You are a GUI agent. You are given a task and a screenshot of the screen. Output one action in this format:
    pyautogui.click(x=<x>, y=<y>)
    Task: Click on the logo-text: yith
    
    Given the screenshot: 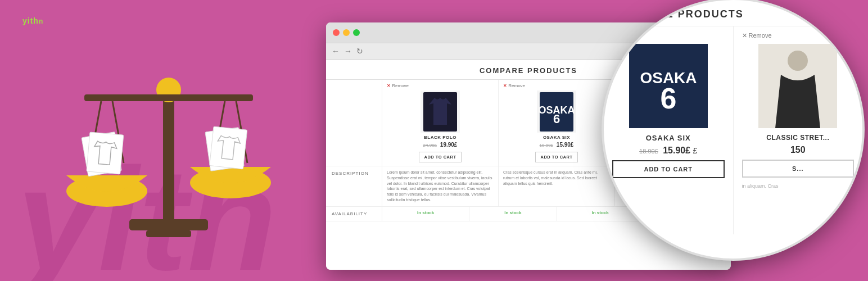 What is the action you would take?
    pyautogui.click(x=30, y=21)
    